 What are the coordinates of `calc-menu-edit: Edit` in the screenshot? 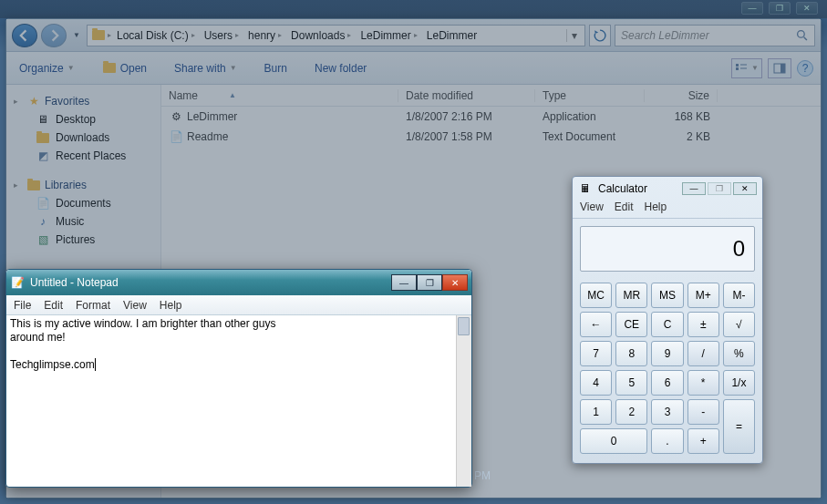 It's located at (624, 210).